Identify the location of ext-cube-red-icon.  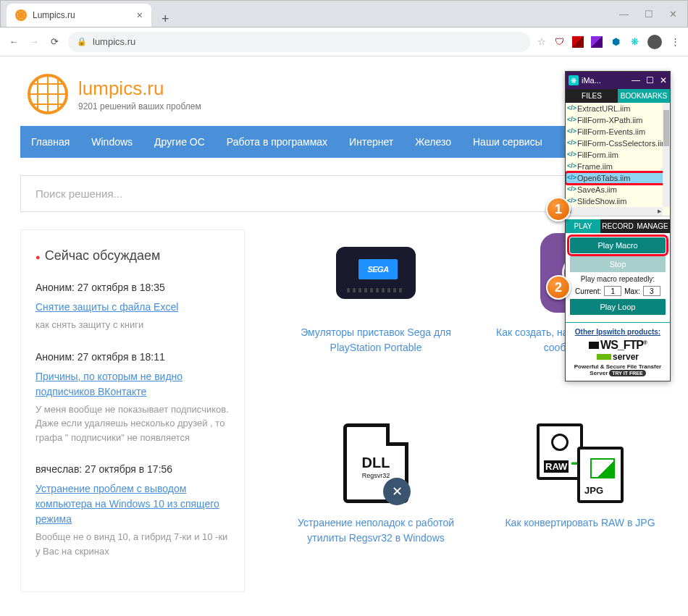
(578, 42).